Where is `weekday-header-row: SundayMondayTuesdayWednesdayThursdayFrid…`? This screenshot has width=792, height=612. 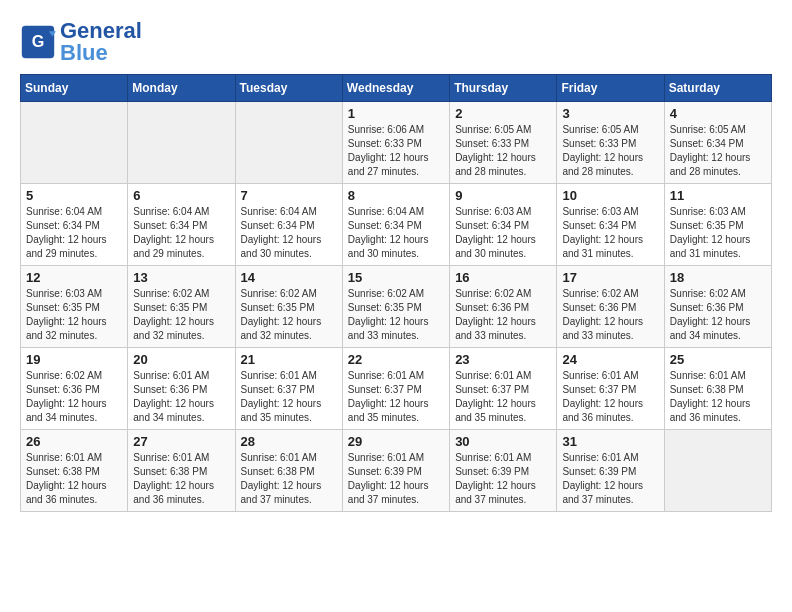
weekday-header-row: SundayMondayTuesdayWednesdayThursdayFrid… is located at coordinates (396, 88).